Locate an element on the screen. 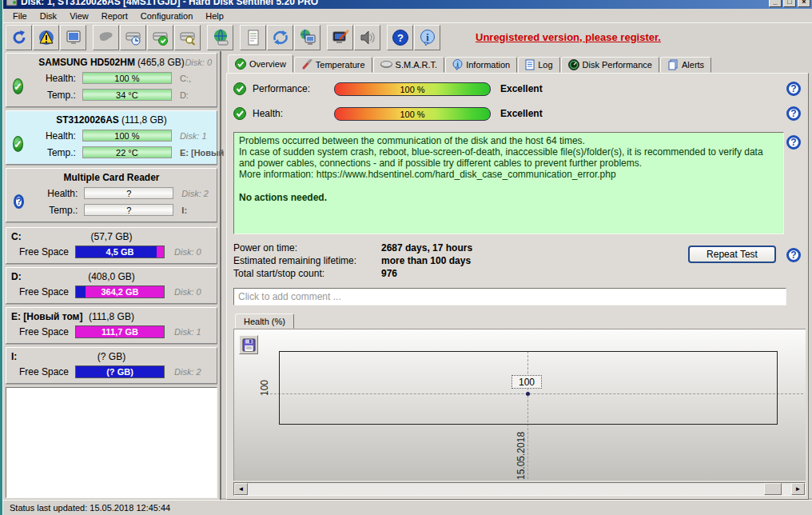 This screenshot has width=812, height=515. disk-surface-test-button is located at coordinates (133, 38).